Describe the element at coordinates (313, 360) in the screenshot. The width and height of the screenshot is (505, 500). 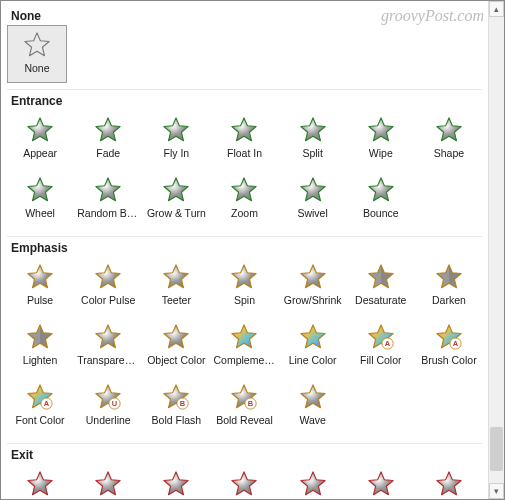
I see `effect-label: Line Color` at that location.